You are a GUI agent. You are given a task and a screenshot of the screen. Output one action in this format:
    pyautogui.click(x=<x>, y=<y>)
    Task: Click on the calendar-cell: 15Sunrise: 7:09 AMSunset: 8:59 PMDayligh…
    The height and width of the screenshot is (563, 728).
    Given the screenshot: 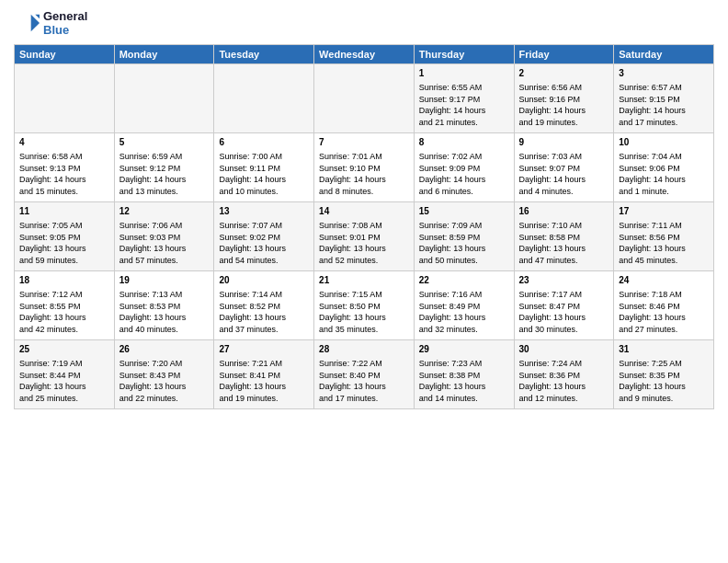 What is the action you would take?
    pyautogui.click(x=463, y=237)
    